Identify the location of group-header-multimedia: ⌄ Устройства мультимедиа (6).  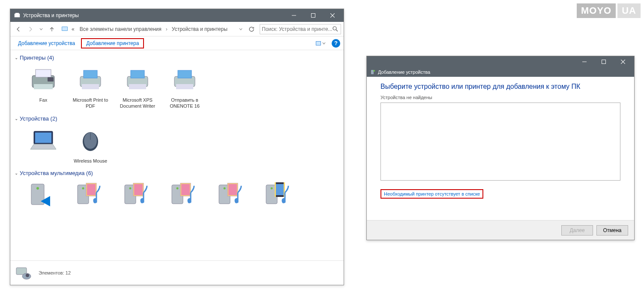
(177, 173).